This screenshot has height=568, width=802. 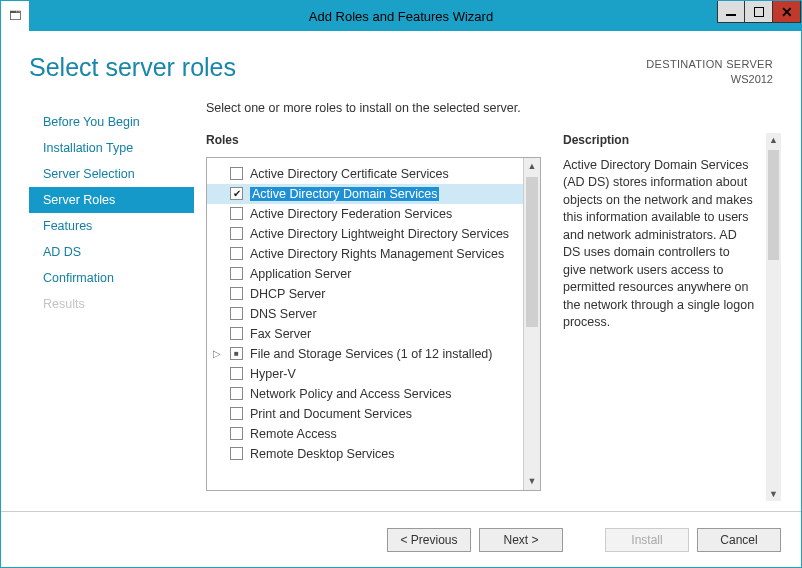 I want to click on roles-heading: Roles, so click(x=374, y=140).